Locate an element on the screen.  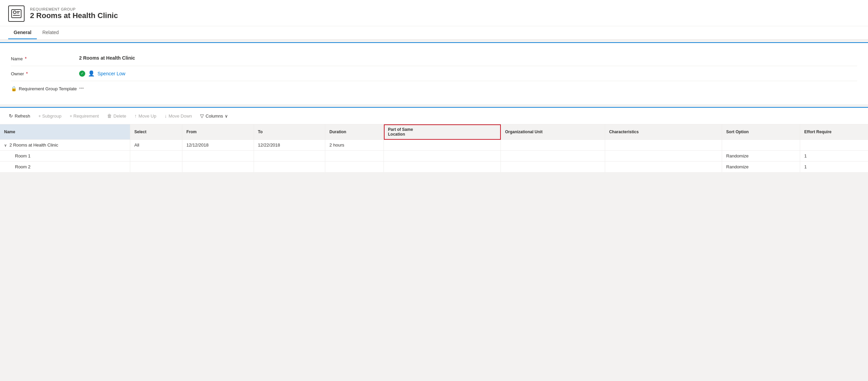
move-up-button: ↑ Move Up is located at coordinates (145, 116).